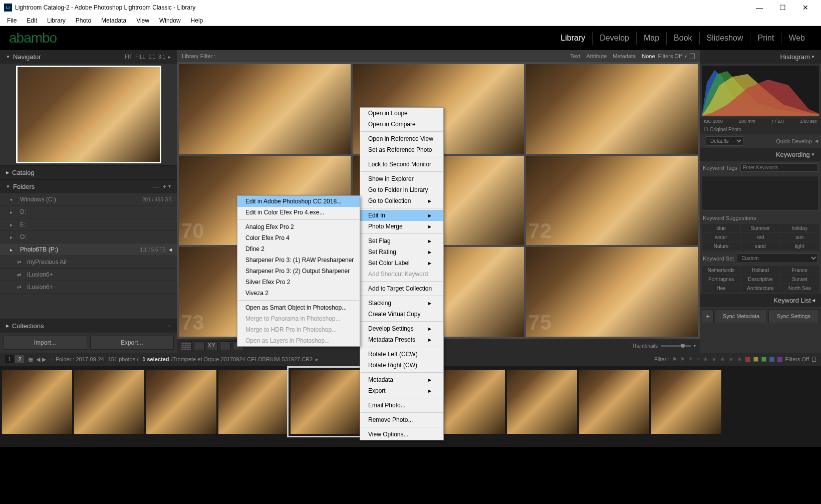 The height and width of the screenshot is (504, 821). What do you see at coordinates (721, 271) in the screenshot?
I see `keyword-set-item: Netherlands` at bounding box center [721, 271].